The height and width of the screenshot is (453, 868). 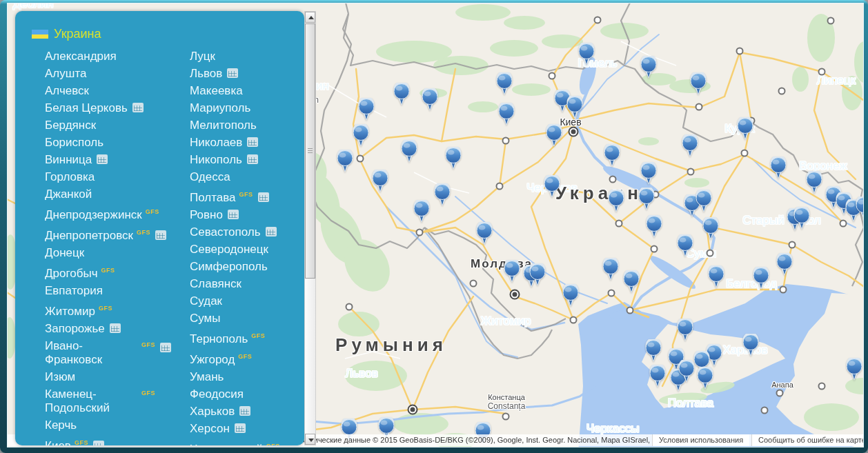 I want to click on city-name: Умань, so click(x=207, y=376).